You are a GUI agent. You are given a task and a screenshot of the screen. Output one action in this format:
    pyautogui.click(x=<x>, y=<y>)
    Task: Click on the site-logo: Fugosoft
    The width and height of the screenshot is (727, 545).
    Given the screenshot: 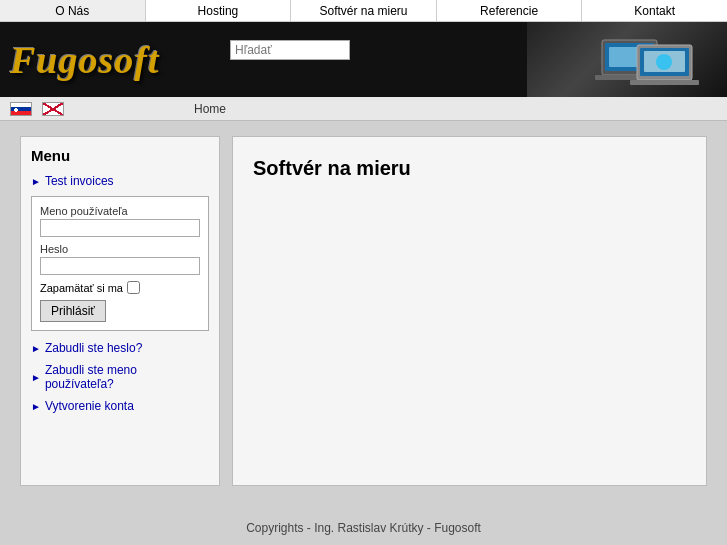 What is the action you would take?
    pyautogui.click(x=84, y=60)
    